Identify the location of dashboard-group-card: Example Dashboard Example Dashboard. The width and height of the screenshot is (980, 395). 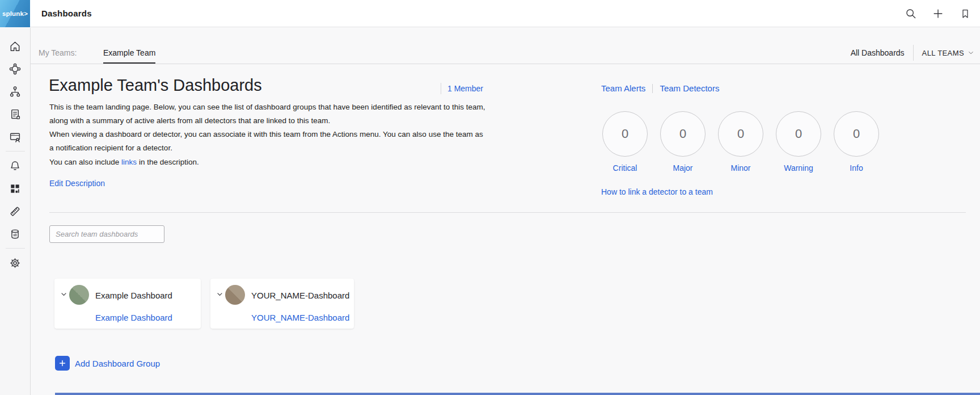
(128, 304).